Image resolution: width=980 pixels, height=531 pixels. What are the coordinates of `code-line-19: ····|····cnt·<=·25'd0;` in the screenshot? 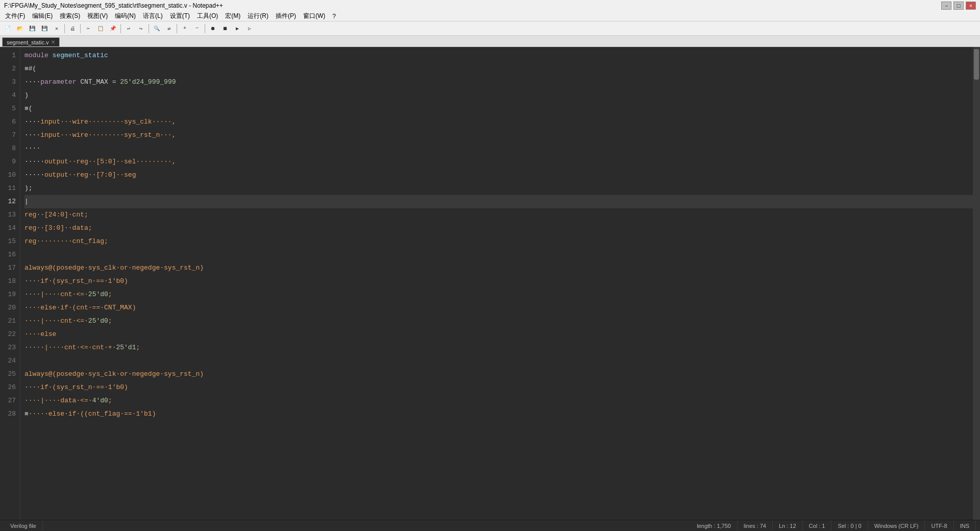 It's located at (499, 295).